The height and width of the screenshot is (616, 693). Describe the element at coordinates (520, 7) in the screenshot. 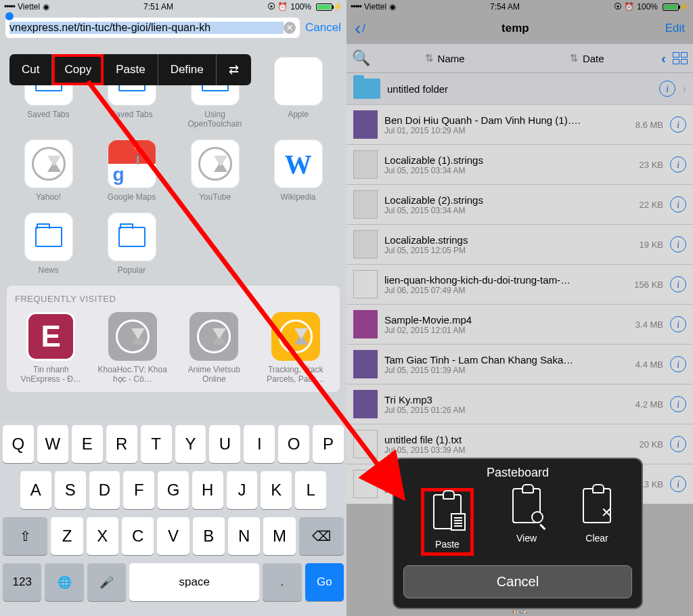

I see `status-bar: ••••• Viettel ◉ 7:54 AM ⦿ ⏰ 100% ⚡` at that location.